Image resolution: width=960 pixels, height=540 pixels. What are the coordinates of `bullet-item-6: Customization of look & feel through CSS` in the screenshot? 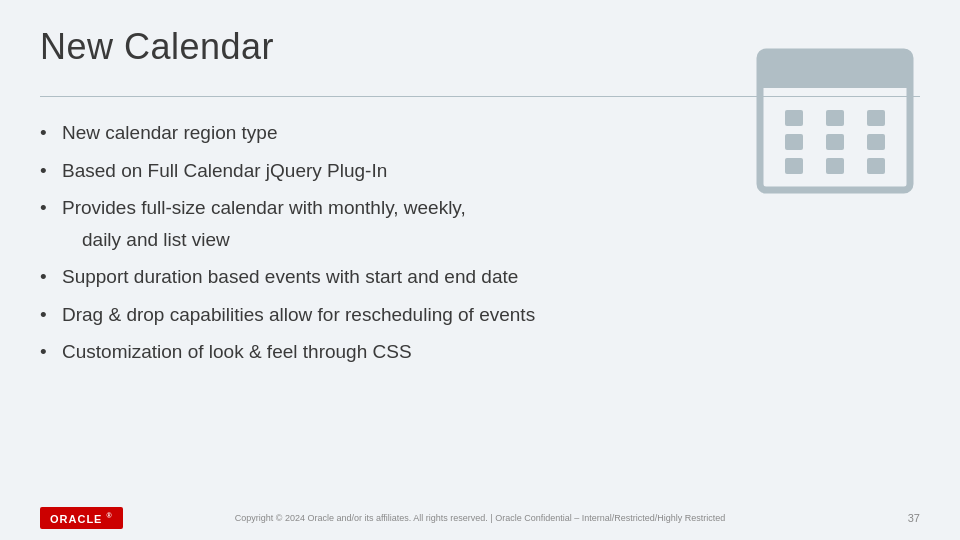 It's located at (480, 352).